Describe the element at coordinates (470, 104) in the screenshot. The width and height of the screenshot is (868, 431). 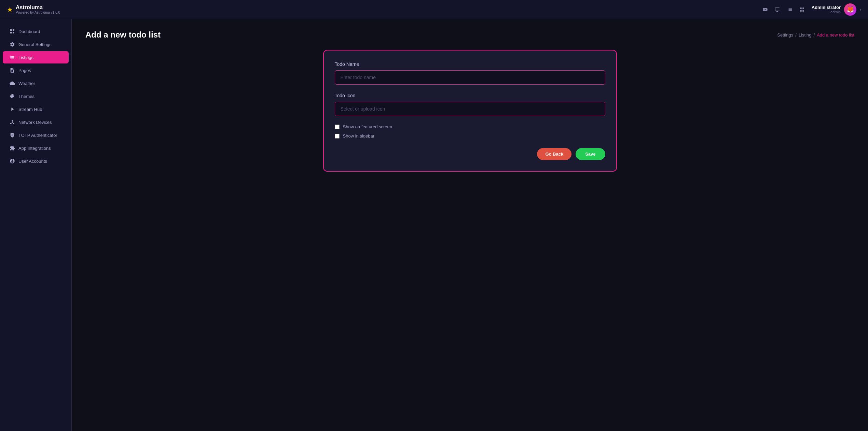
I see `todo-icon-group: Todo Icon` at that location.